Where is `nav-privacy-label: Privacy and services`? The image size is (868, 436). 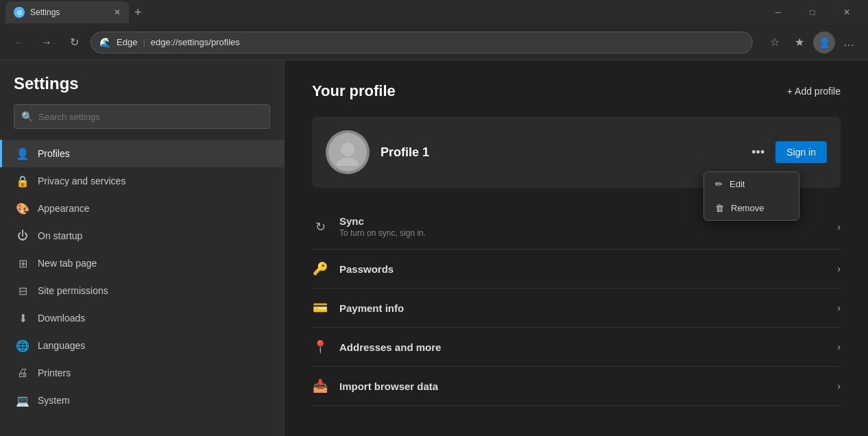
nav-privacy-label: Privacy and services is located at coordinates (82, 181).